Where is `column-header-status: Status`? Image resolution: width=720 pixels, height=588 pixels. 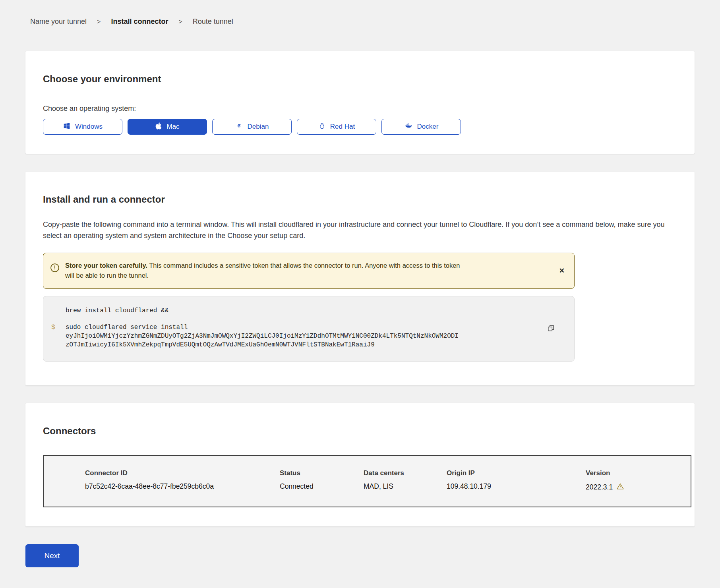
column-header-status: Status is located at coordinates (322, 473).